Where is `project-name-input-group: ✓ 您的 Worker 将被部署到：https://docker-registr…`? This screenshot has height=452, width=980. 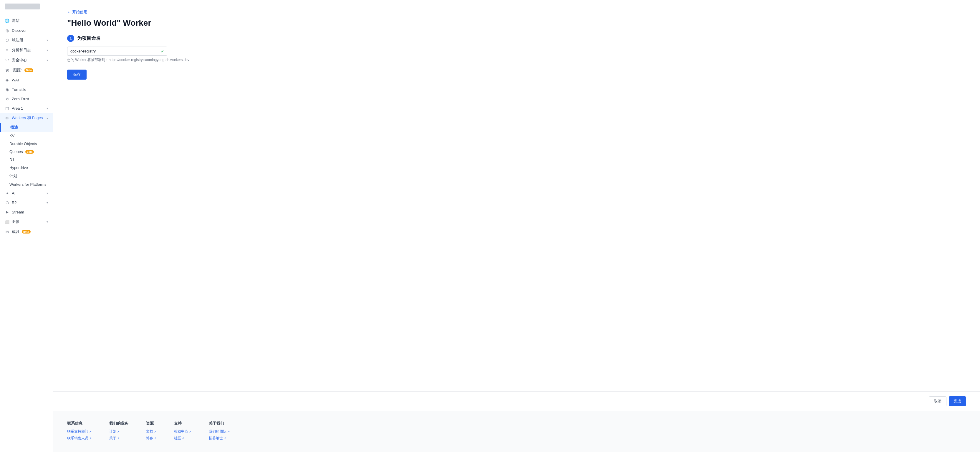
project-name-input-group: ✓ 您的 Worker 将被部署到：https://docker-registr… is located at coordinates (186, 54).